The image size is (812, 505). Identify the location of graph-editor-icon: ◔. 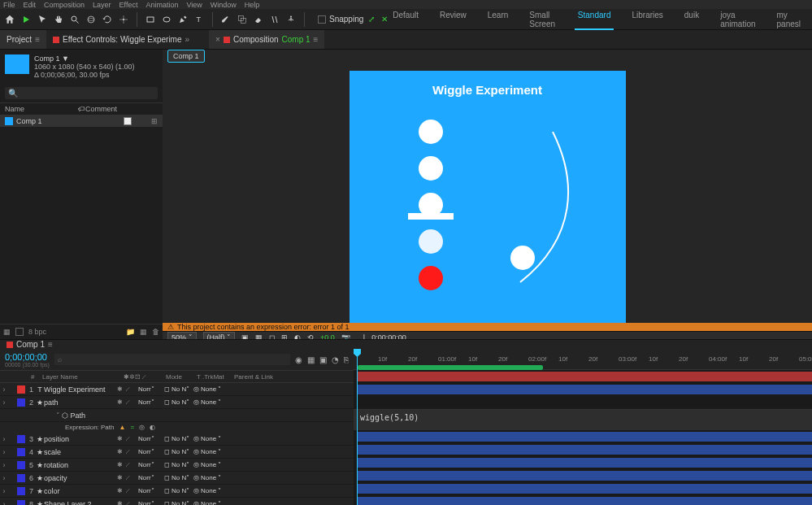
(335, 359).